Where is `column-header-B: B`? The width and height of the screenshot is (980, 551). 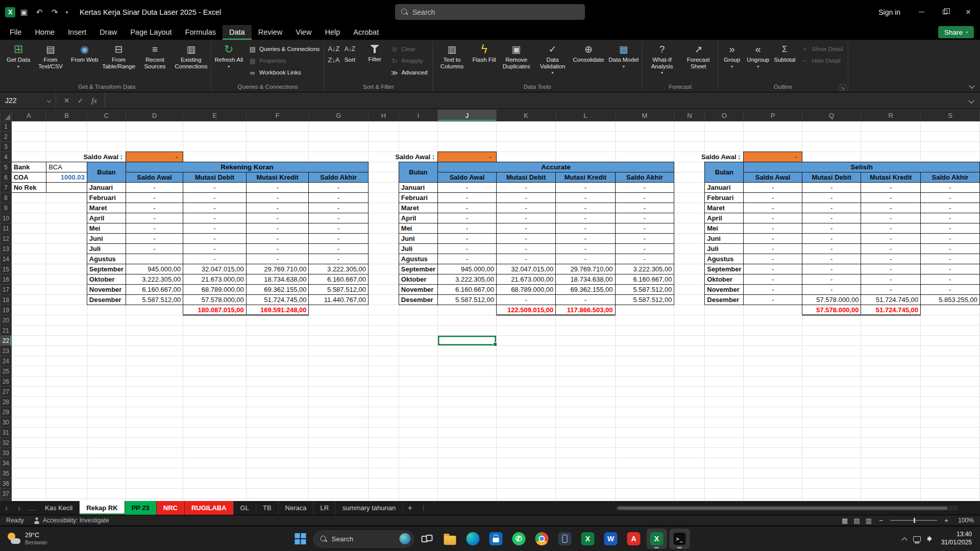 column-header-B: B is located at coordinates (67, 115).